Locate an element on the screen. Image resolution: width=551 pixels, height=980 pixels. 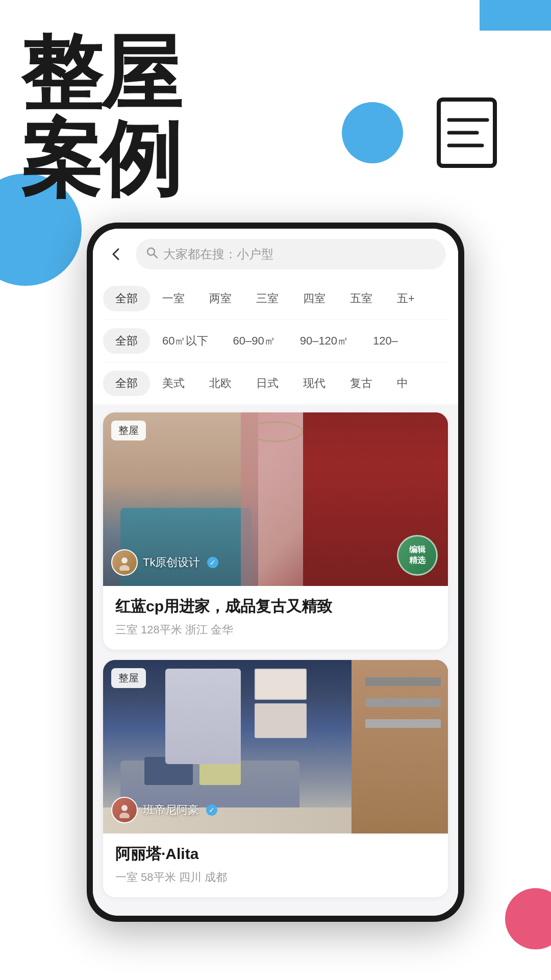
filter-tag-modern: 现代 is located at coordinates (314, 383).